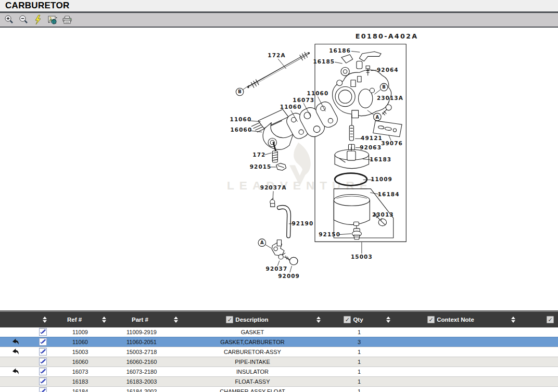  I want to click on part-label-16183: 16183, so click(381, 159).